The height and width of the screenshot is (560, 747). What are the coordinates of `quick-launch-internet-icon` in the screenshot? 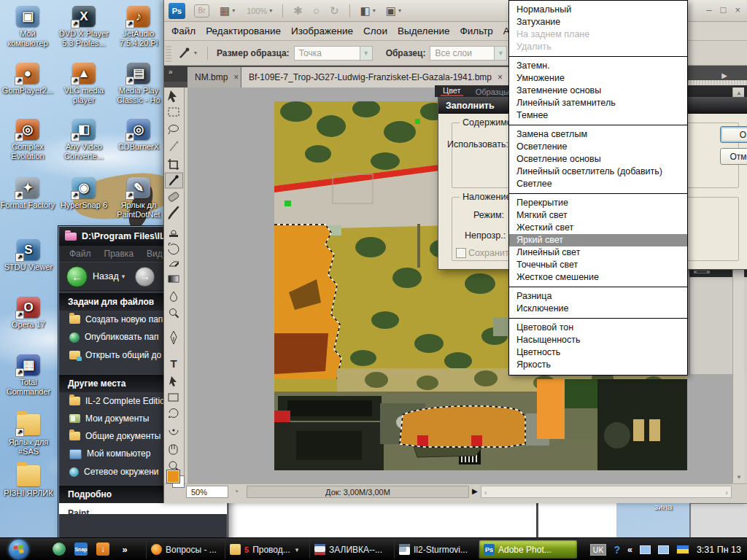 It's located at (59, 549).